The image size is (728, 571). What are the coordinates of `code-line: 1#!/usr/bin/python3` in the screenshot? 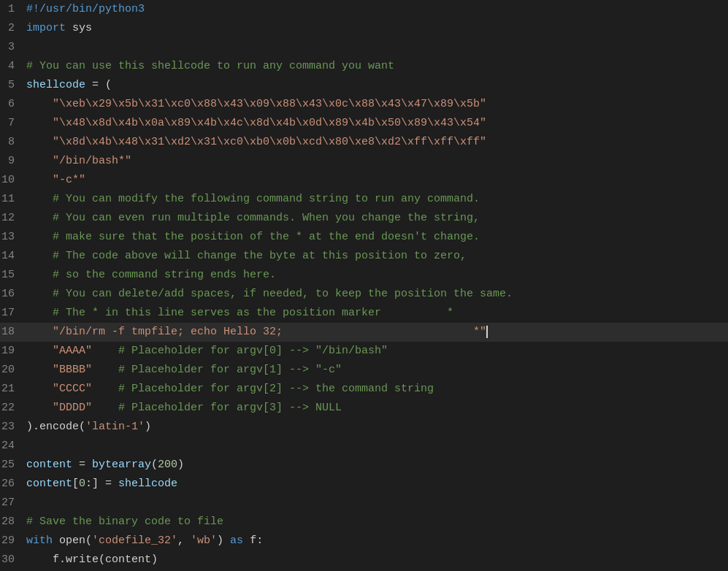 It's located at (364, 9).